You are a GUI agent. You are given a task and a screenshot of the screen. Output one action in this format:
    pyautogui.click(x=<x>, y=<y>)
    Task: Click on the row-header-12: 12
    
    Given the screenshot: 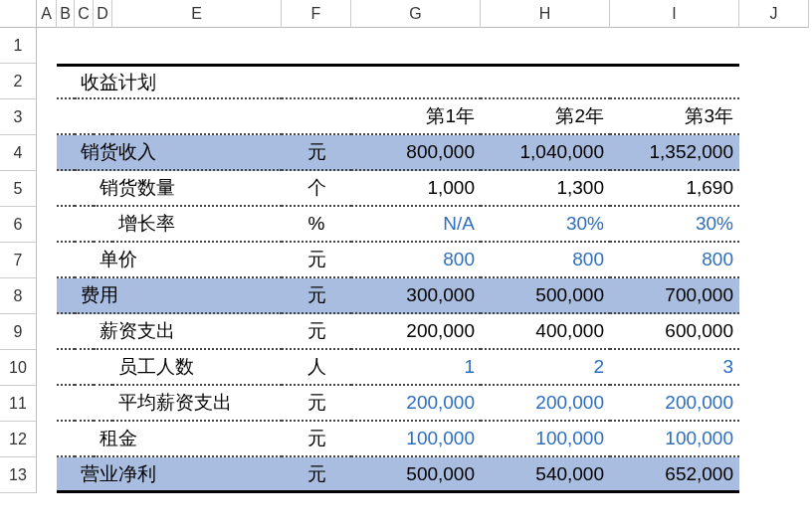 What is the action you would take?
    pyautogui.click(x=18, y=440)
    